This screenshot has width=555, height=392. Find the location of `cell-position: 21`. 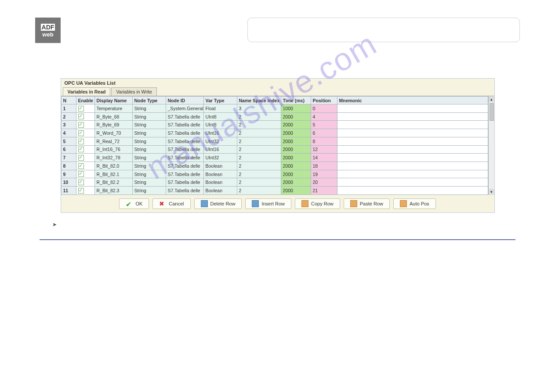

cell-position: 21 is located at coordinates (324, 191).